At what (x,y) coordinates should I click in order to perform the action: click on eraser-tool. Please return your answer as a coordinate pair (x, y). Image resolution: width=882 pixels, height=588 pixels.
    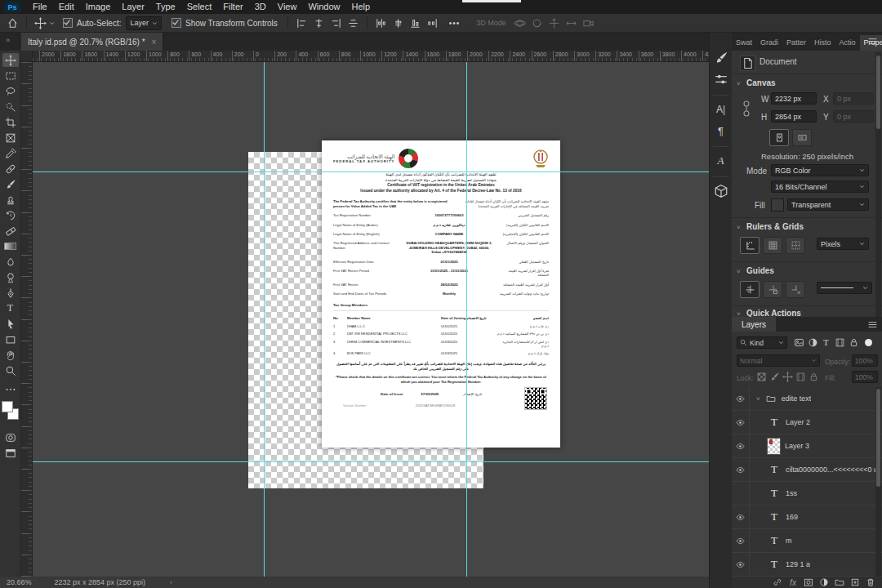
    Looking at the image, I should click on (11, 230).